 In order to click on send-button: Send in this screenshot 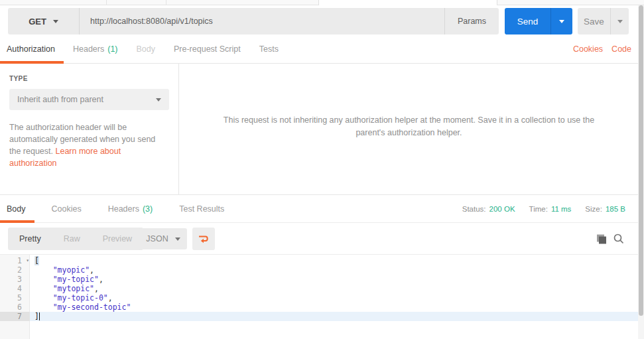, I will do `click(528, 21)`.